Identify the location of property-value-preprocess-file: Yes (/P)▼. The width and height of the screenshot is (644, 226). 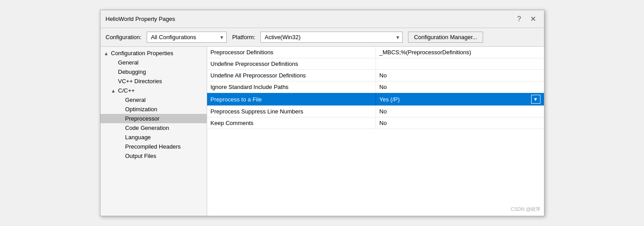
(460, 99).